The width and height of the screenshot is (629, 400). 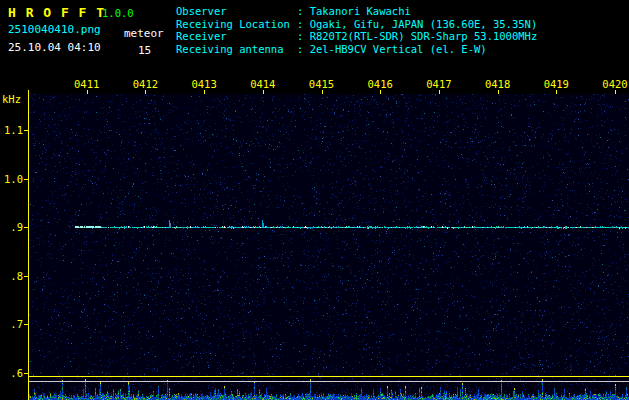 What do you see at coordinates (556, 84) in the screenshot?
I see `time-tick-label: 0419` at bounding box center [556, 84].